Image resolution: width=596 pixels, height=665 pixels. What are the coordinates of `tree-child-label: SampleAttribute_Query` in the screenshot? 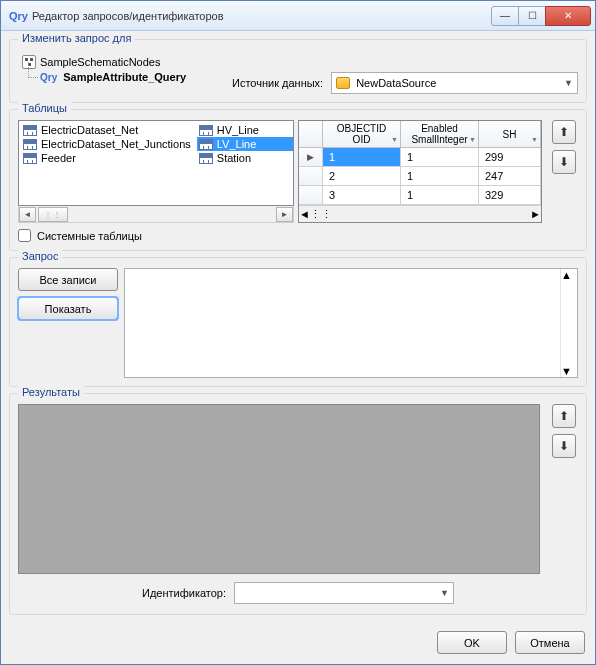 It's located at (124, 77).